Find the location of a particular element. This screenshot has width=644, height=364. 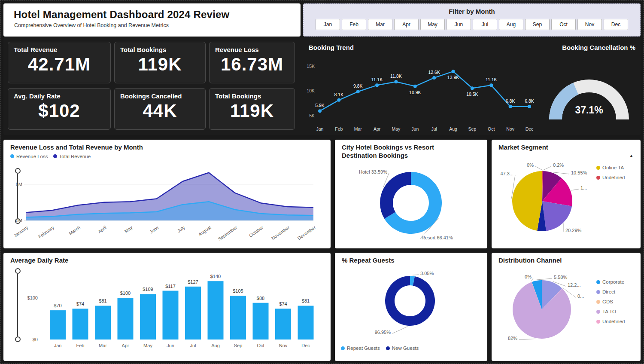

month-filter-jul: Jul is located at coordinates (485, 24).